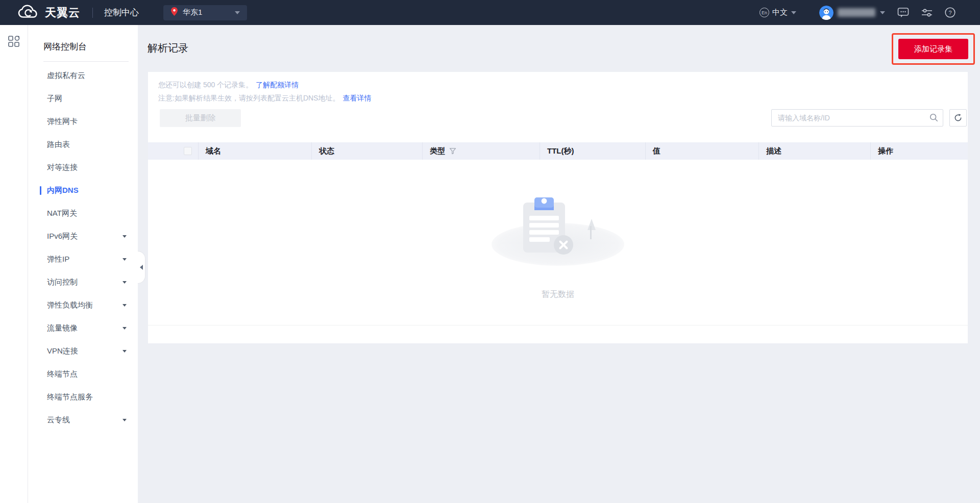  I want to click on divider, so click(86, 61).